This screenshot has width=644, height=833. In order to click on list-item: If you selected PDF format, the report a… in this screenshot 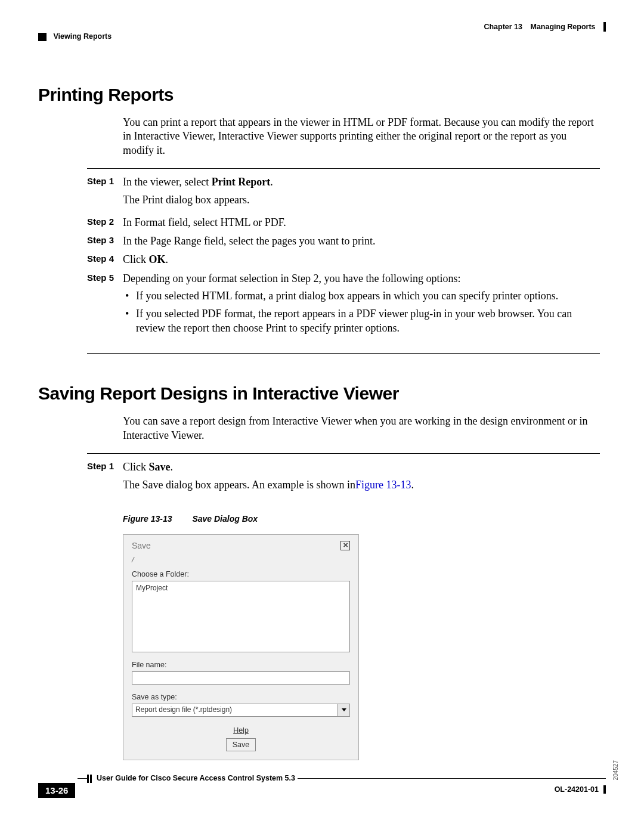, I will do `click(361, 321)`.